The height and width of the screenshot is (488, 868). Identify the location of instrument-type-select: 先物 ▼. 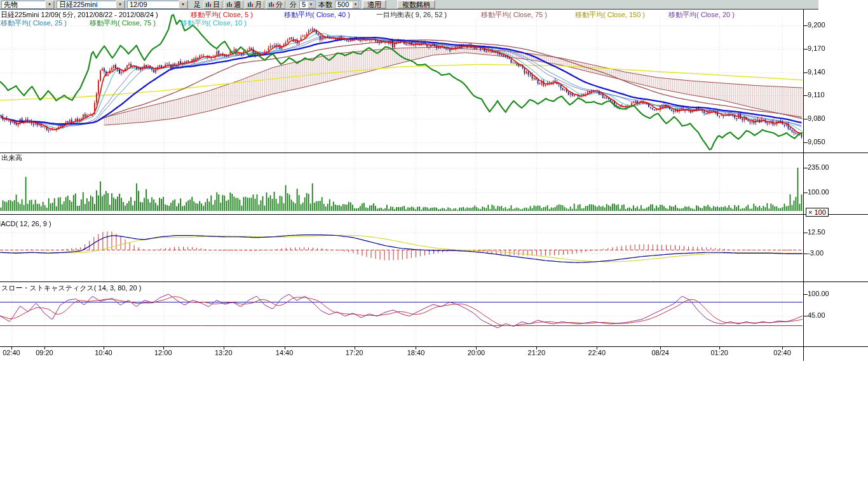
(28, 5).